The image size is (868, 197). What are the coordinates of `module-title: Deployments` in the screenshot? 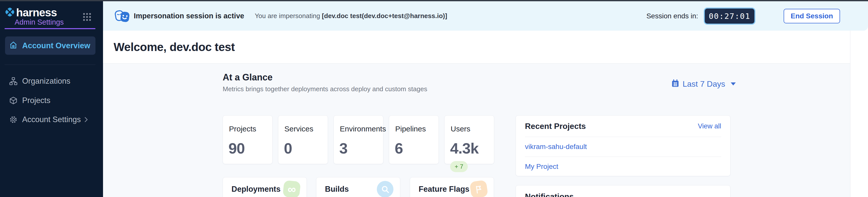 It's located at (256, 189).